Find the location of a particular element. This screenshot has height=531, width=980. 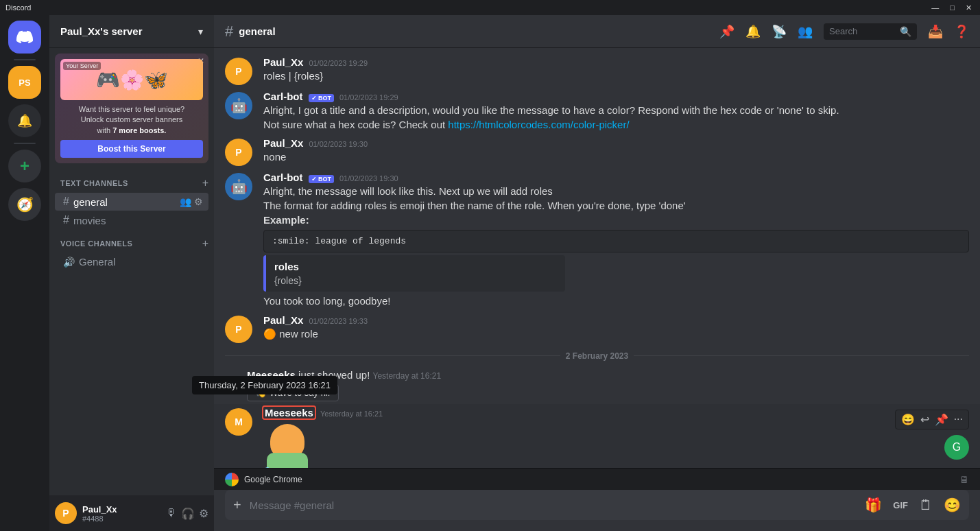

message-content: Paul_Xx 01/02/2023 19:30 none is located at coordinates (616, 152).